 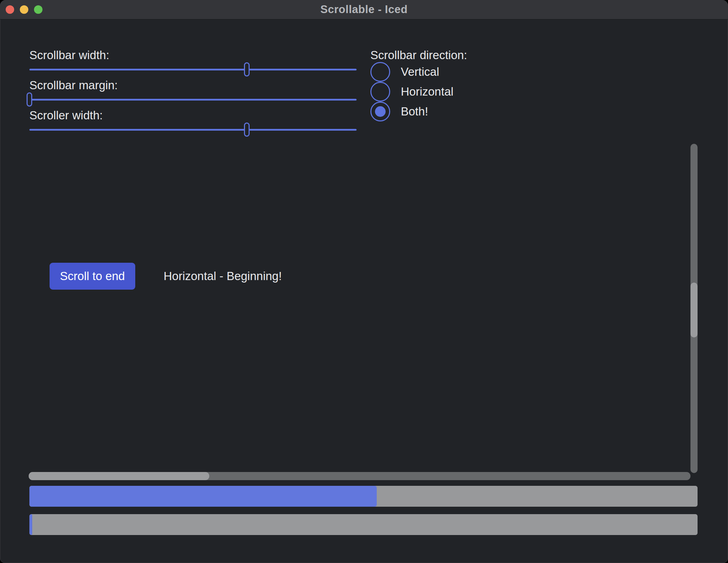 What do you see at coordinates (24, 10) in the screenshot?
I see `minimize-window-button` at bounding box center [24, 10].